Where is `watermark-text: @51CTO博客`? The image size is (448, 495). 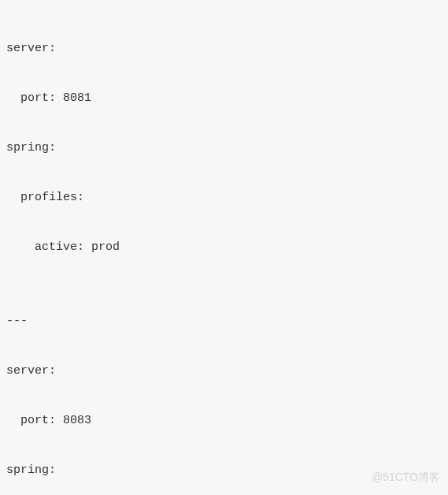
watermark-text: @51CTO博客 is located at coordinates (406, 478).